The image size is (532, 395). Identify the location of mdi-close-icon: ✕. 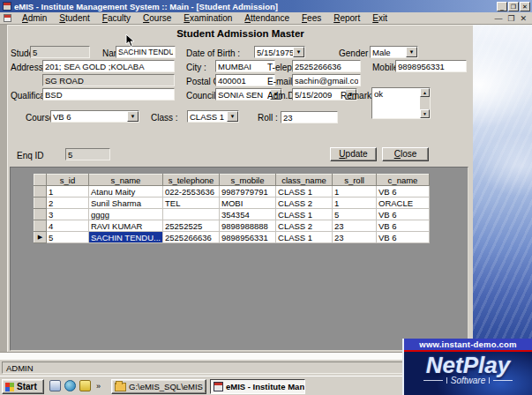
(523, 19).